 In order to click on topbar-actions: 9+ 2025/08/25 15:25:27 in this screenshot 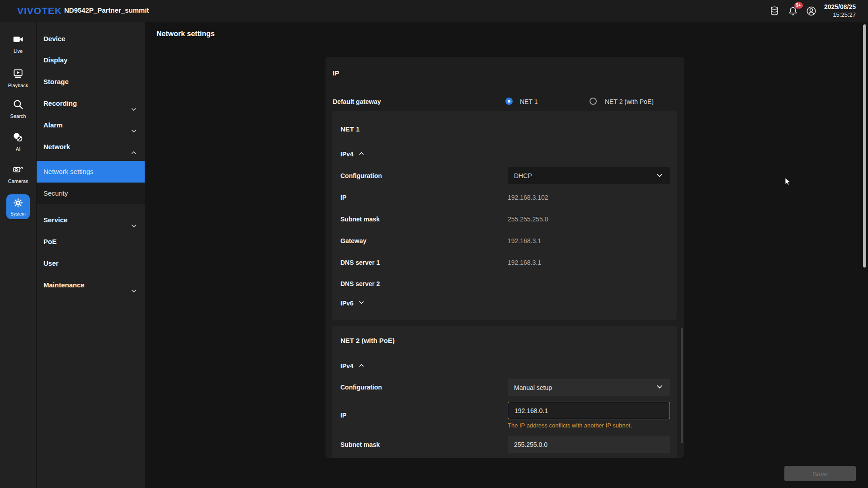, I will do `click(812, 11)`.